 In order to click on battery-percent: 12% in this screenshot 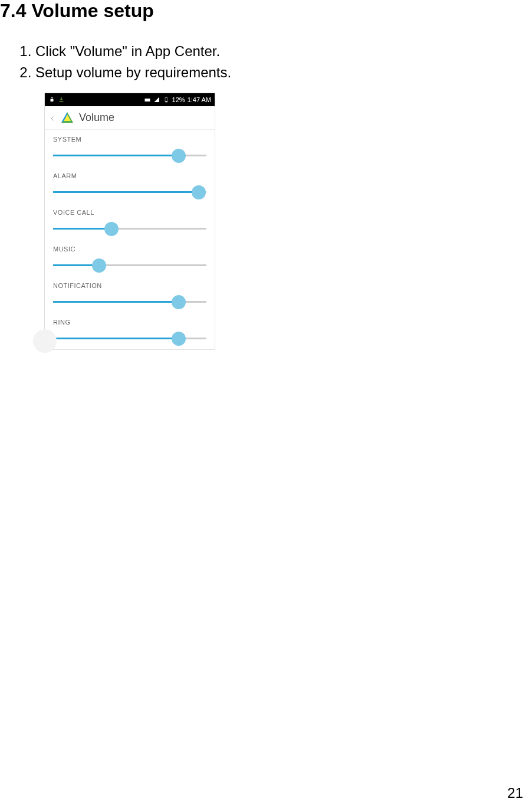, I will do `click(179, 100)`.